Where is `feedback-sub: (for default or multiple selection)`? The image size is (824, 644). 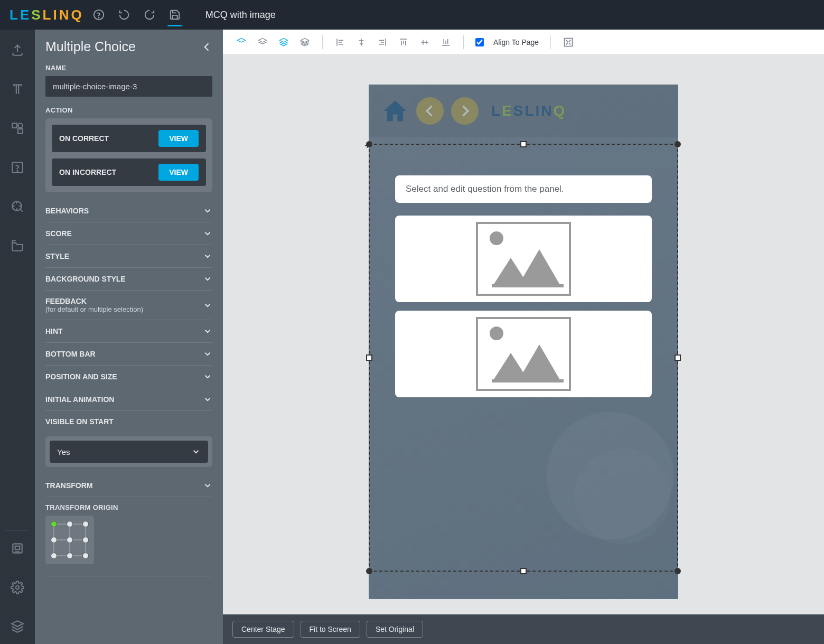
feedback-sub: (for default or multiple selection) is located at coordinates (94, 310).